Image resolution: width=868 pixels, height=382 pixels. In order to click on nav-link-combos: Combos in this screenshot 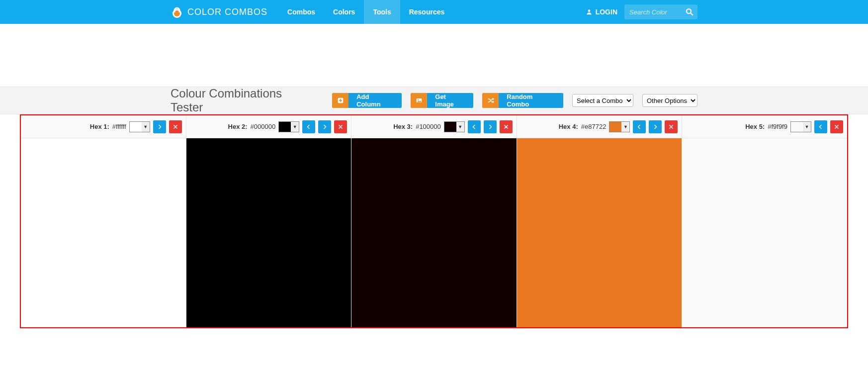, I will do `click(301, 12)`.